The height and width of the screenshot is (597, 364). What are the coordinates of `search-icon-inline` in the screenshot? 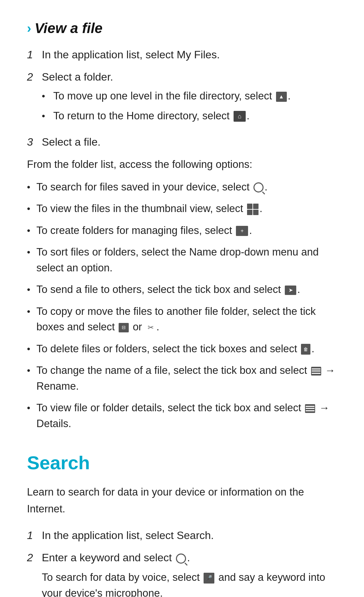 It's located at (259, 187).